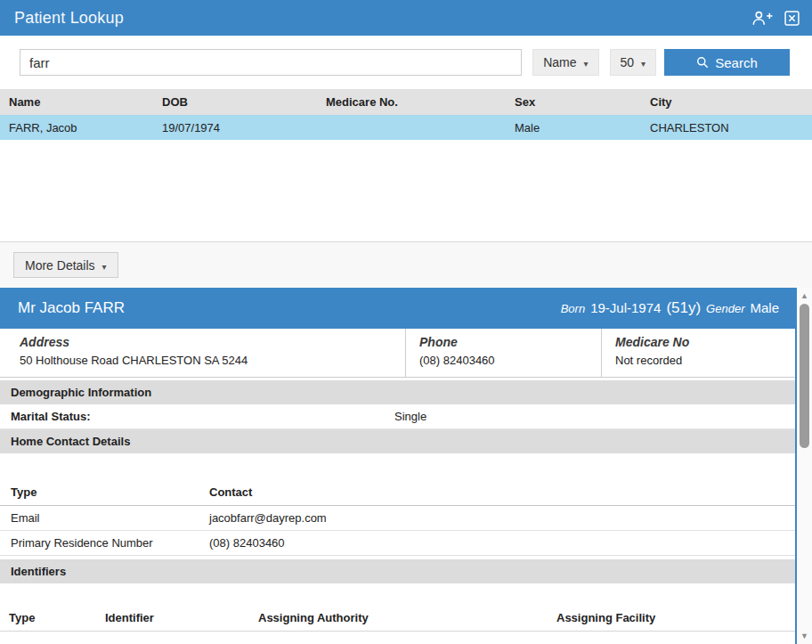 This screenshot has height=644, width=812. What do you see at coordinates (397, 618) in the screenshot?
I see `identifiers-table: Type Identifier Assigning Authority Assi…` at bounding box center [397, 618].